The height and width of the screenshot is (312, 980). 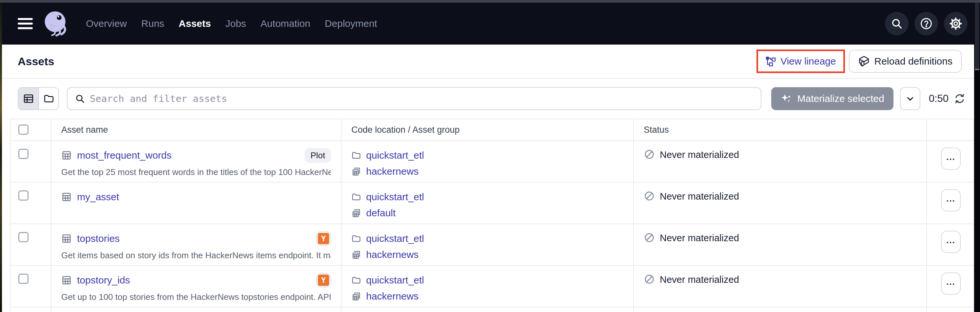 I want to click on reload-definitions-button: Reload definitions, so click(x=905, y=61).